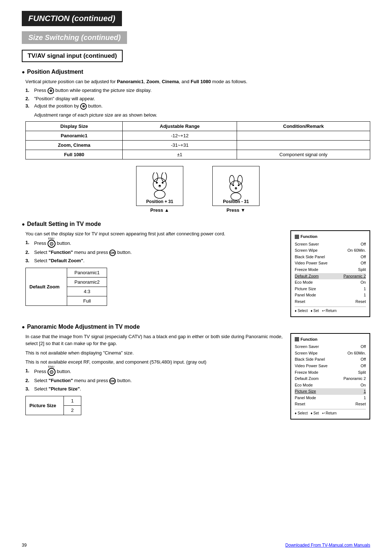 This screenshot has width=392, height=555. Describe the element at coordinates (113, 381) in the screenshot. I see `ok-button-icon-2: OK` at that location.